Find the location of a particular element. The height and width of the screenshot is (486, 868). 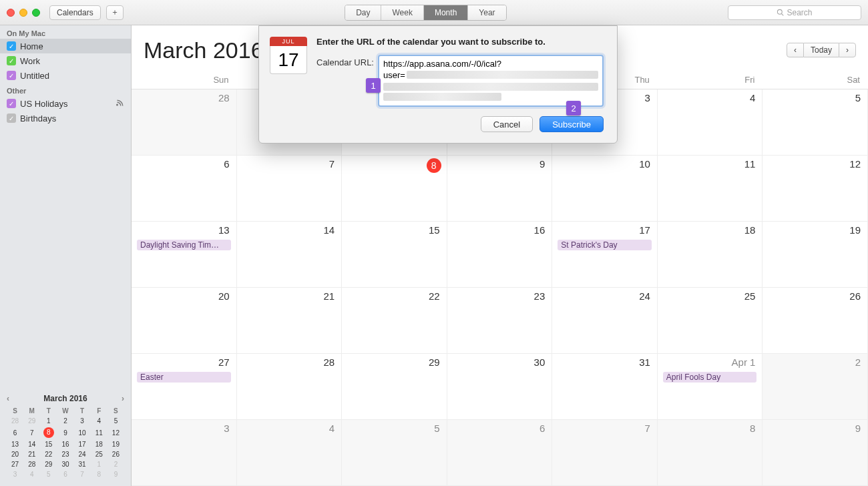

mini-day: 27 is located at coordinates (15, 465).